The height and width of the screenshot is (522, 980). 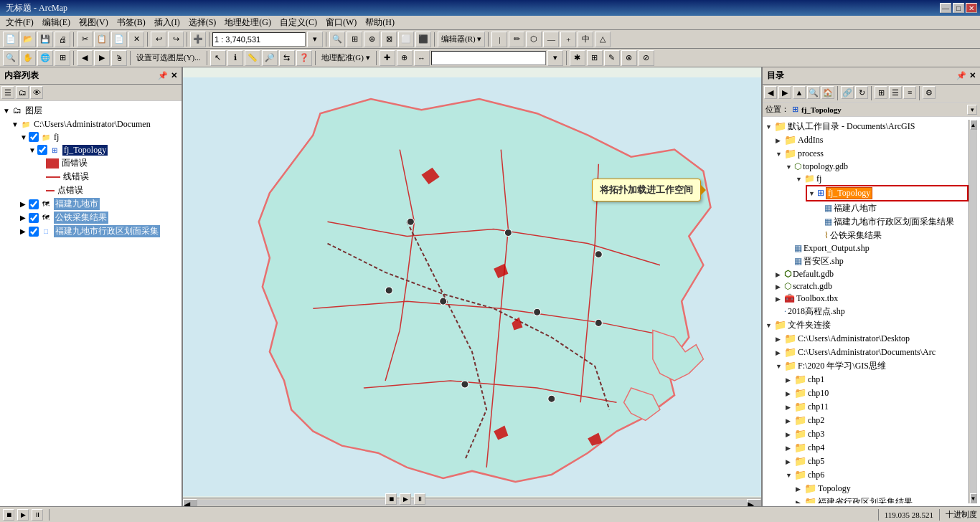 I want to click on toc-pin-button: 📌, so click(x=163, y=76).